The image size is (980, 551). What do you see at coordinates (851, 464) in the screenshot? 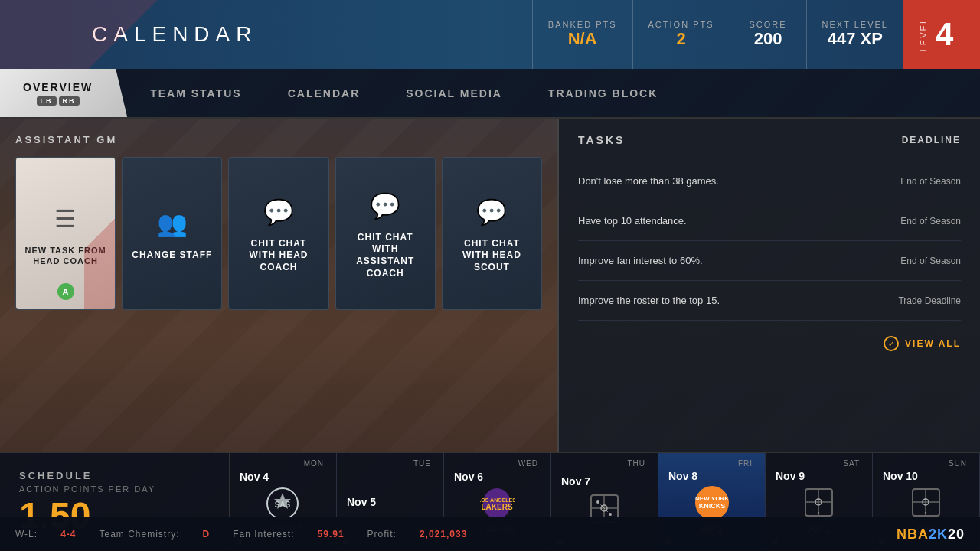
I see `game-nov9-day: SAT` at bounding box center [851, 464].